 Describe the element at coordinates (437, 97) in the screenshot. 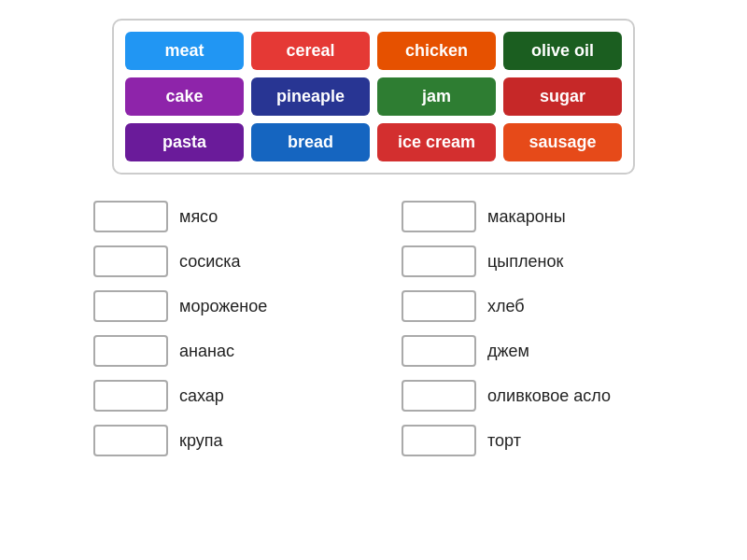

I see `word-tile-jam: jam` at that location.